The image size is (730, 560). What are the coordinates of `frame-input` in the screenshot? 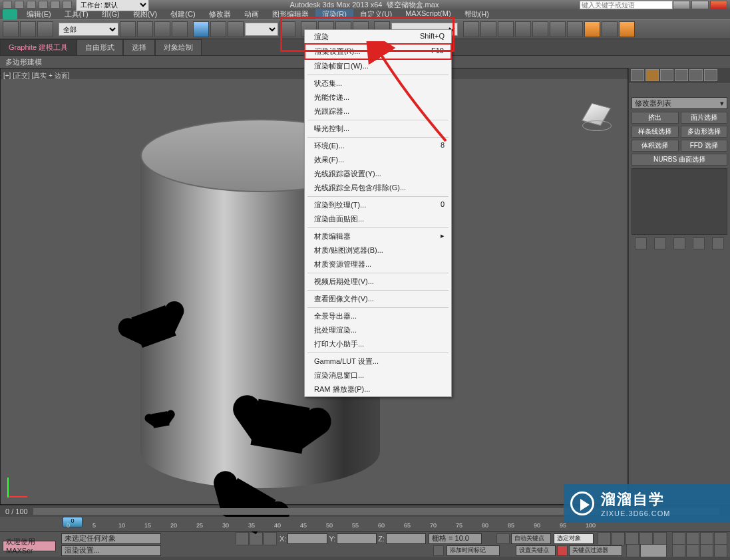 It's located at (653, 551).